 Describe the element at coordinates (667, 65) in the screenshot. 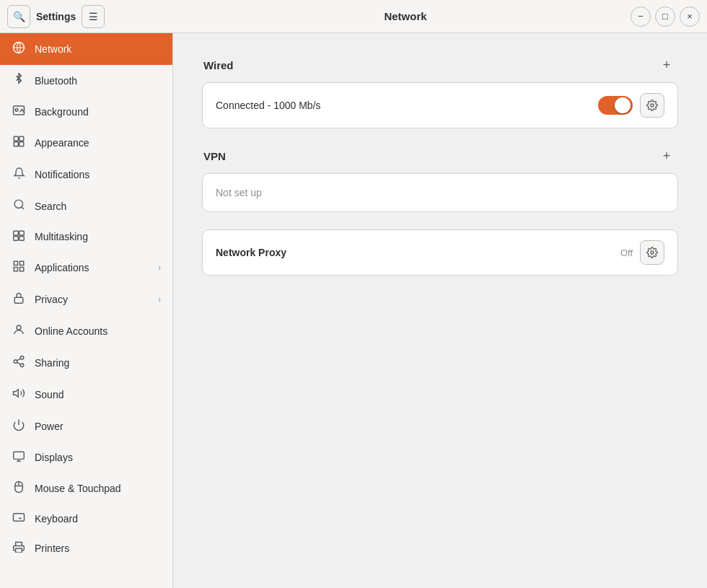

I see `wired-add-button: +` at that location.